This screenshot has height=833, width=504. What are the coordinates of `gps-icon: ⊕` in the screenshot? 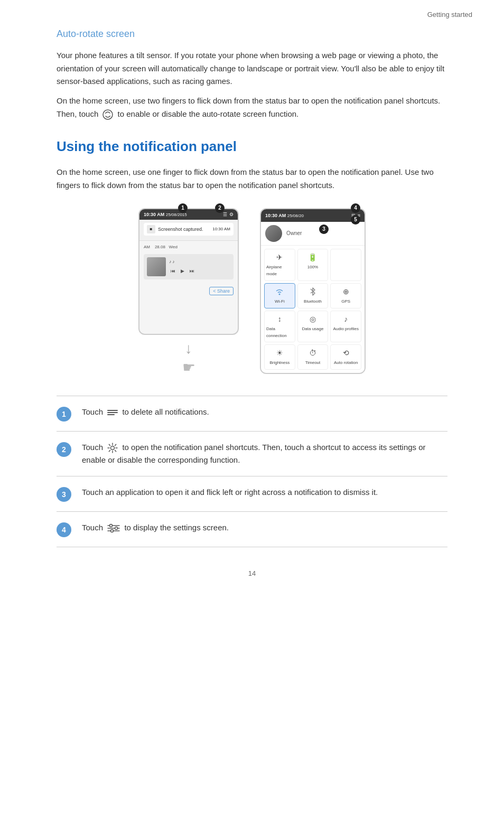 It's located at (346, 292).